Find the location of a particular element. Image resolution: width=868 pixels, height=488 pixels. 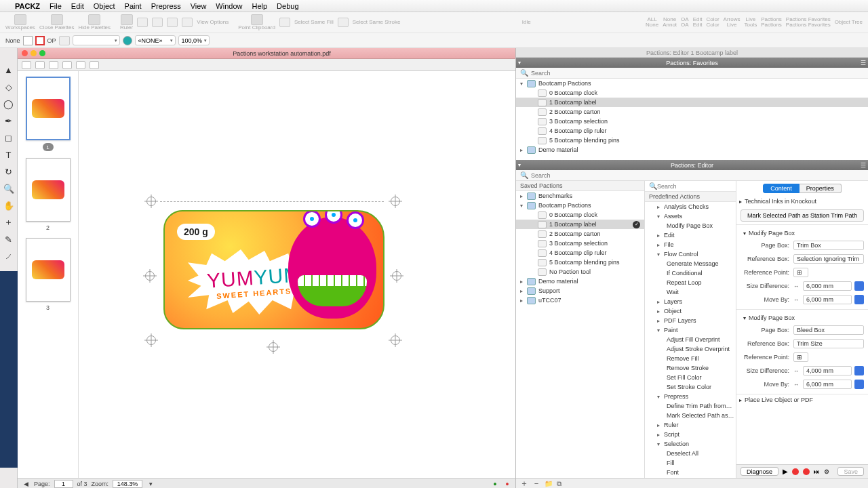

step-icon: ⏭ is located at coordinates (816, 472).